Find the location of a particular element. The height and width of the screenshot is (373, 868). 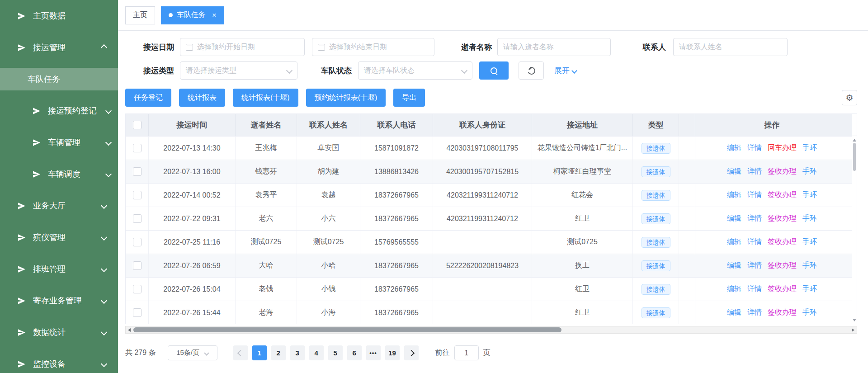

scroll-up-arrow-icon is located at coordinates (854, 140).